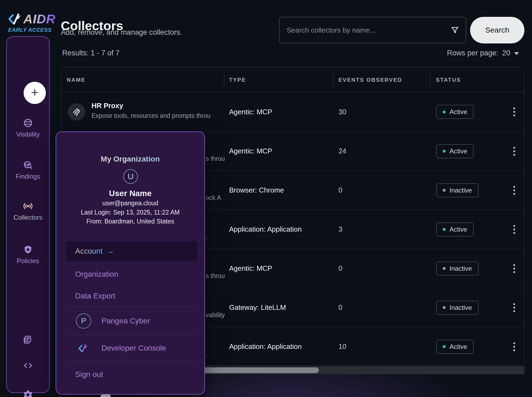 The height and width of the screenshot is (397, 532). I want to click on menu-item-developer-console: Developer Console, so click(134, 348).